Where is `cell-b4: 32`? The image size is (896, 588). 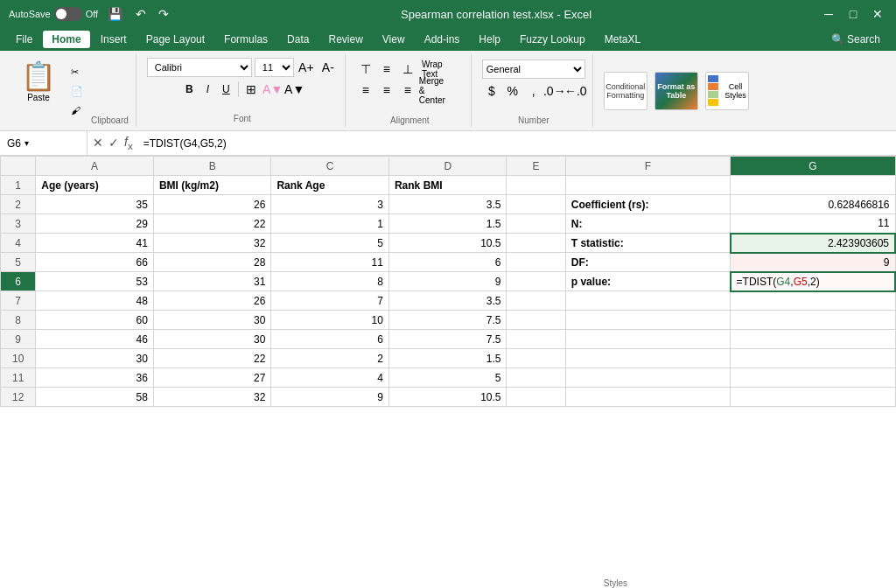
cell-b4: 32 is located at coordinates (212, 243).